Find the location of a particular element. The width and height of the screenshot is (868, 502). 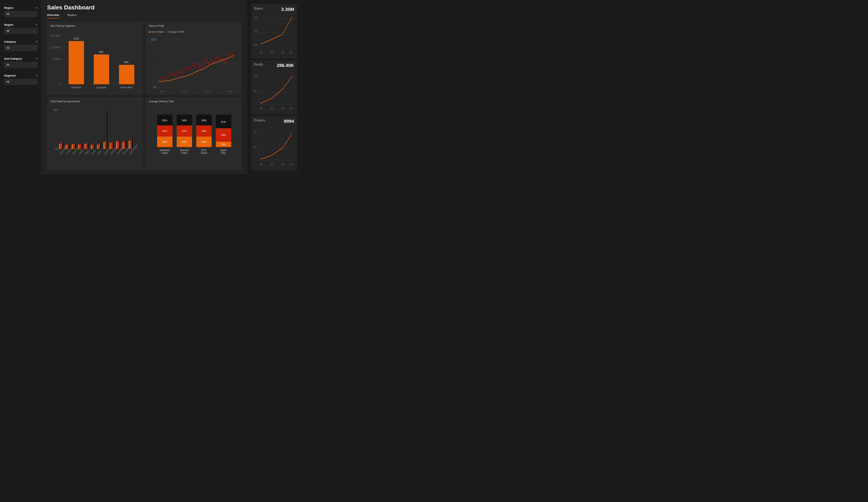

filter-select-region-2: All ⌄ is located at coordinates (21, 31).